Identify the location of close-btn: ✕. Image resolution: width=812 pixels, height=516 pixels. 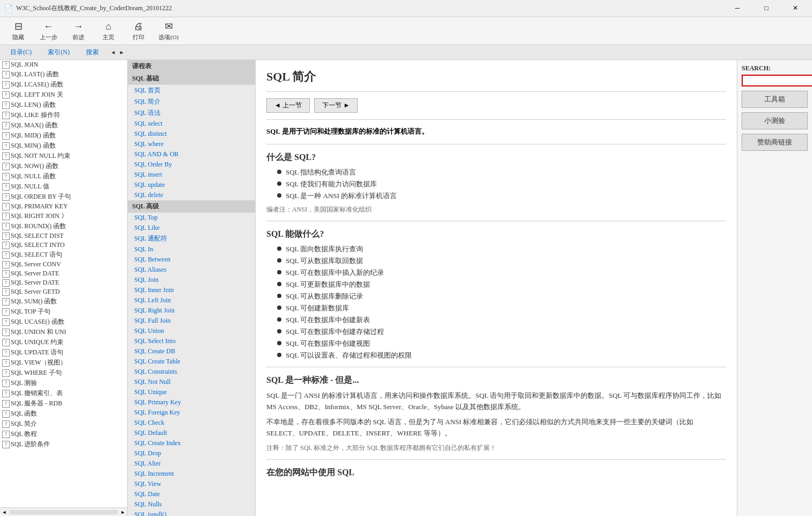
(795, 9).